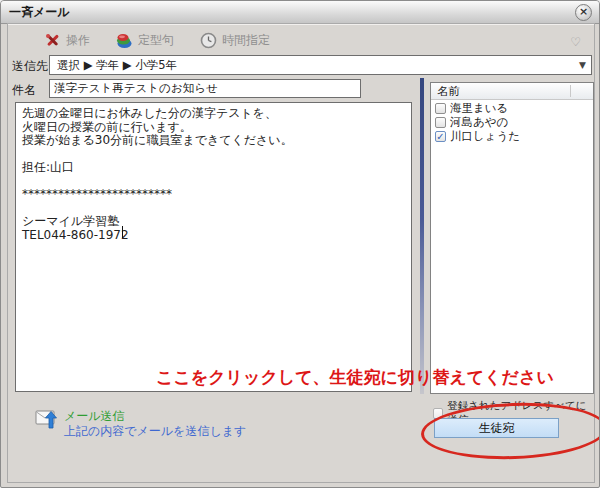  Describe the element at coordinates (479, 122) in the screenshot. I see `recipient-name: 河島あやの` at that location.